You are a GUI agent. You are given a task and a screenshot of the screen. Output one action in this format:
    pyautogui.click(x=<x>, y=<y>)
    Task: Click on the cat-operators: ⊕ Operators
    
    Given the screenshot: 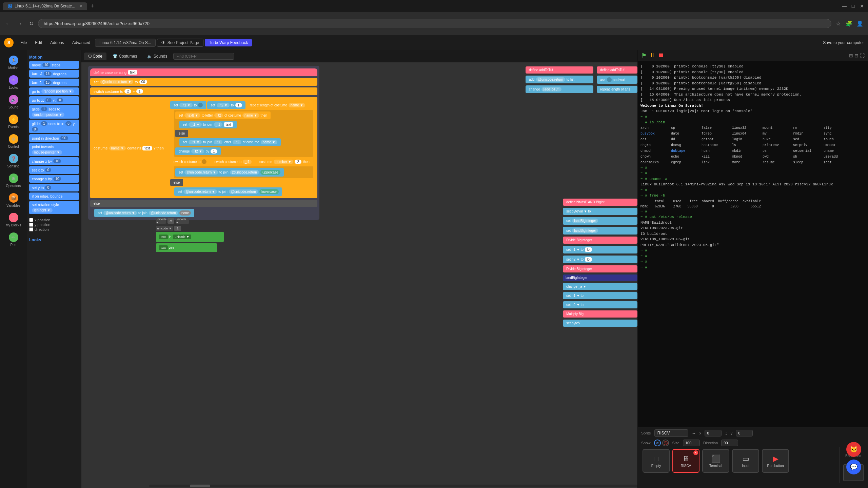 What is the action you would take?
    pyautogui.click(x=14, y=181)
    